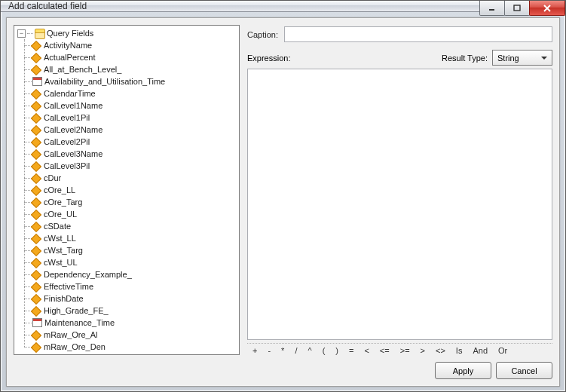 The width and height of the screenshot is (566, 392). Describe the element at coordinates (136, 142) in the screenshot. I see `tree-item: CalLevel2Pil` at that location.